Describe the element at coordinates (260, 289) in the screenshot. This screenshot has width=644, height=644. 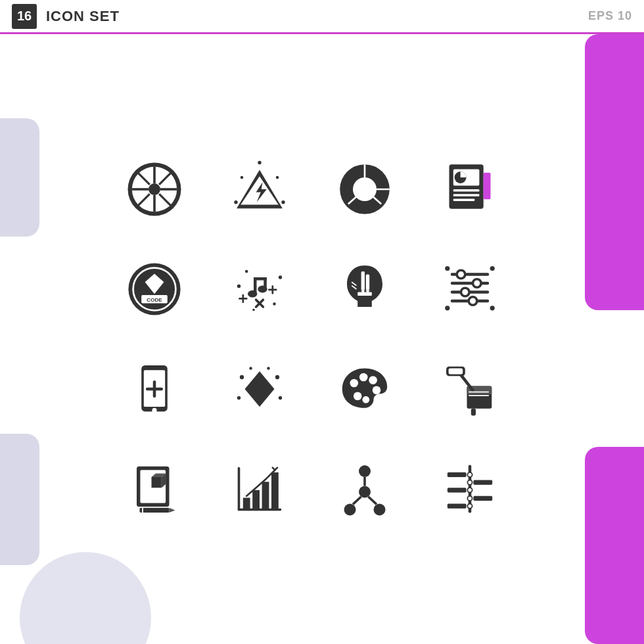
I see `icon-music-notes-sparkle` at that location.